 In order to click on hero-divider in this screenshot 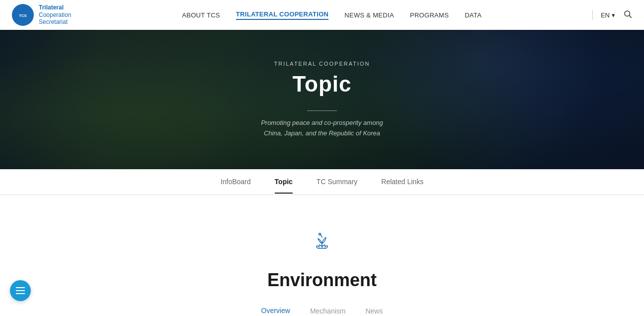, I will do `click(322, 110)`.